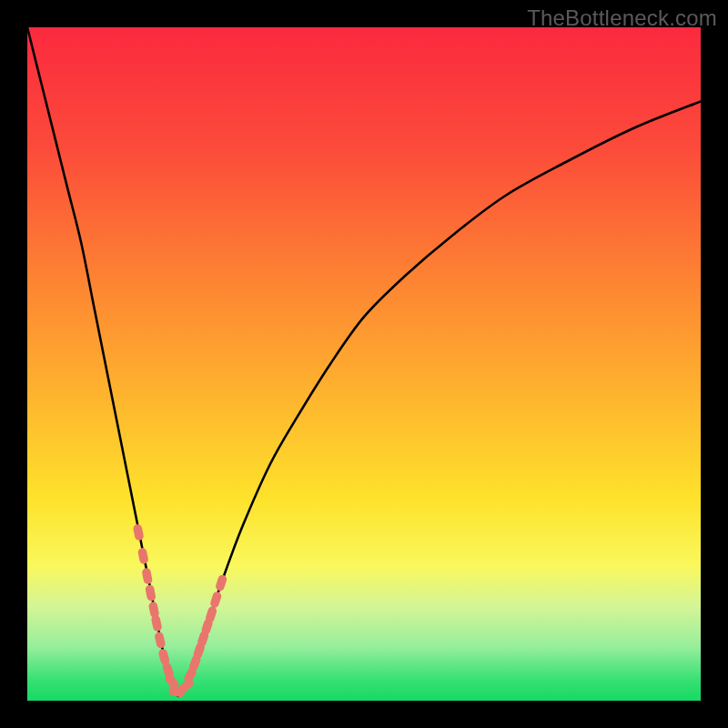  Describe the element at coordinates (622, 18) in the screenshot. I see `watermark-text: TheBottleneck.com` at that location.